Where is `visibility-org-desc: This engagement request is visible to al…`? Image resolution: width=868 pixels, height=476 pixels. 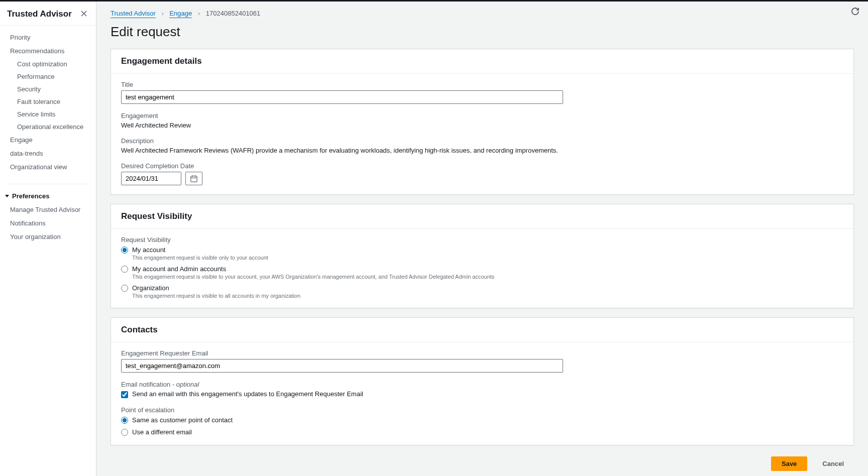 visibility-org-desc: This engagement request is visible to al… is located at coordinates (216, 296).